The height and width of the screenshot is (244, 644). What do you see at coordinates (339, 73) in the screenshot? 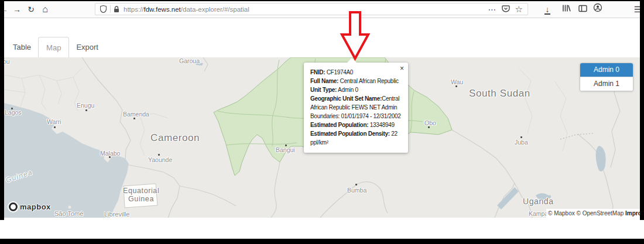
I see `popup-field-value: CF1974A0` at bounding box center [339, 73].